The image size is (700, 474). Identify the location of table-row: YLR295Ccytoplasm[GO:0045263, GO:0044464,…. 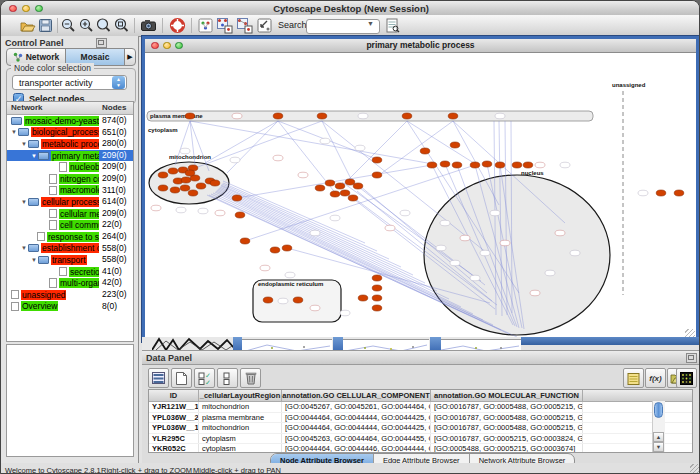
(420, 440).